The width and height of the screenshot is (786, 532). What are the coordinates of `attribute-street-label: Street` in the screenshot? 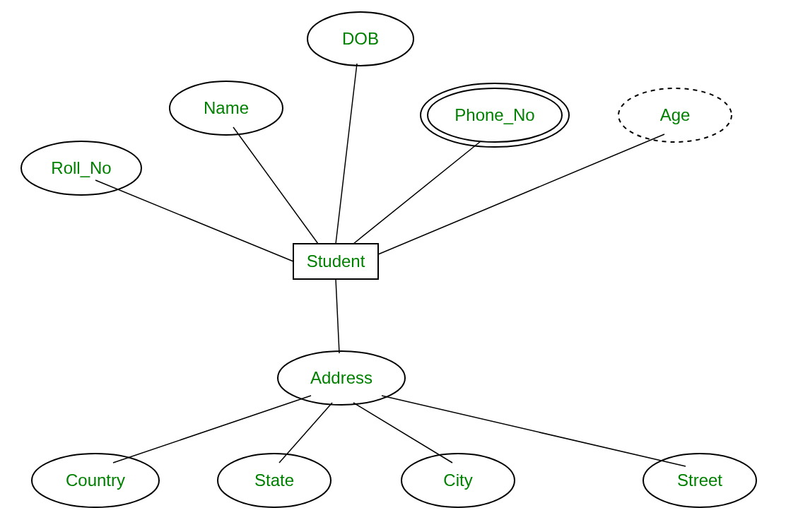 It's located at (700, 480).